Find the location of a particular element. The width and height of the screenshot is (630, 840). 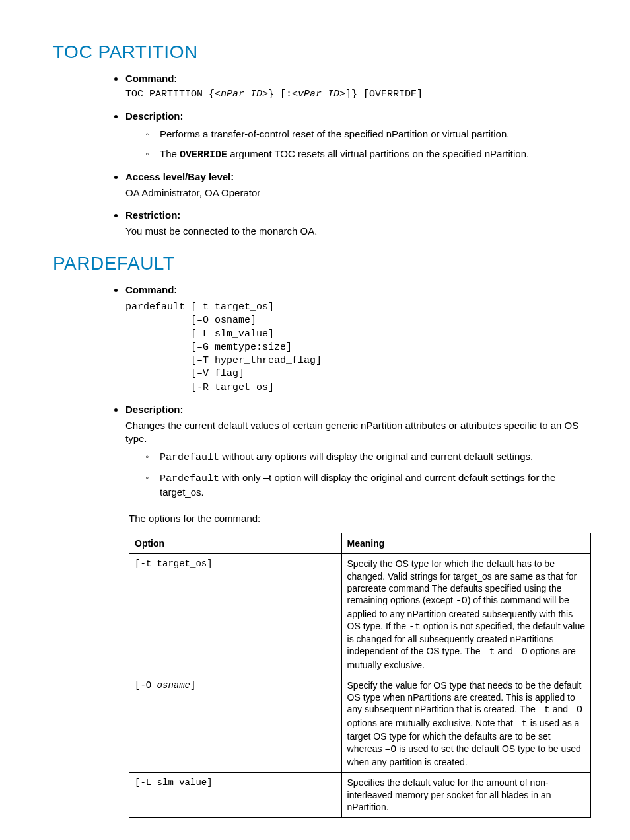

command-text: TOC PARTITION {<nPar ID>} [:<vPar ID>]} … is located at coordinates (355, 95).